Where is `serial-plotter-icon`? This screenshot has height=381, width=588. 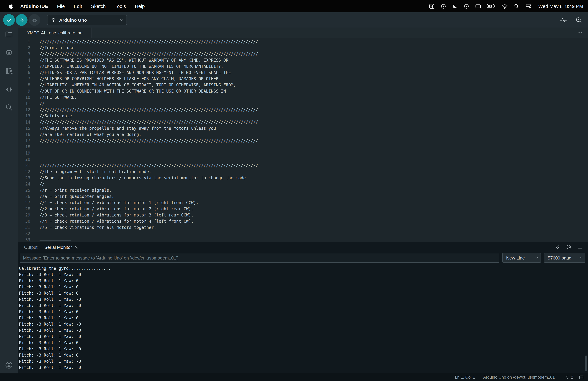 serial-plotter-icon is located at coordinates (563, 20).